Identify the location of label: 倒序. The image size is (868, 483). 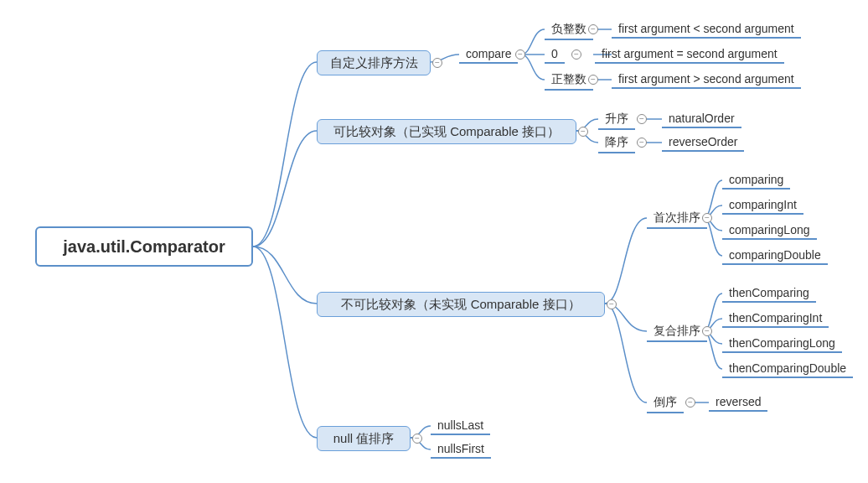
(665, 402).